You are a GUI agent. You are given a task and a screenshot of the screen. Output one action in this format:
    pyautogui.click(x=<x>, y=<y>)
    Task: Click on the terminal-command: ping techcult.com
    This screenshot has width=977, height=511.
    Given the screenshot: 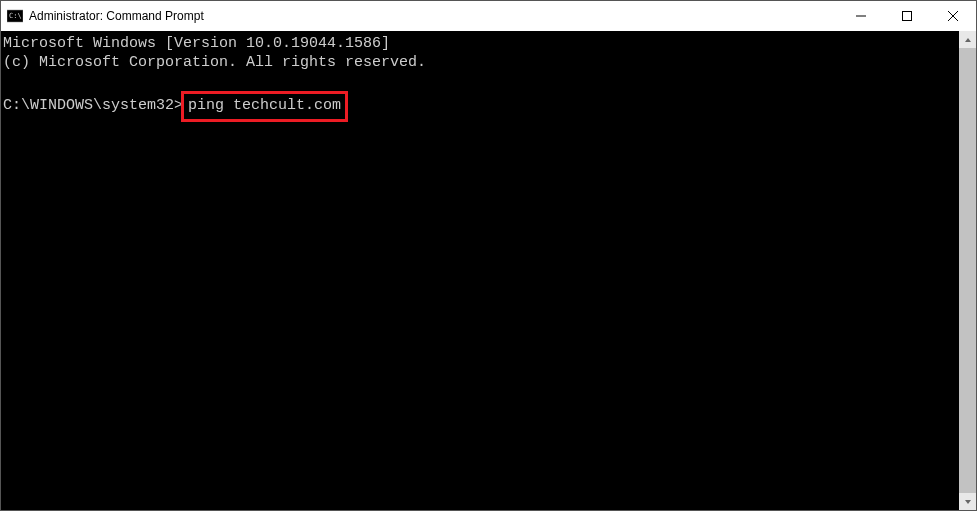 What is the action you would take?
    pyautogui.click(x=264, y=106)
    